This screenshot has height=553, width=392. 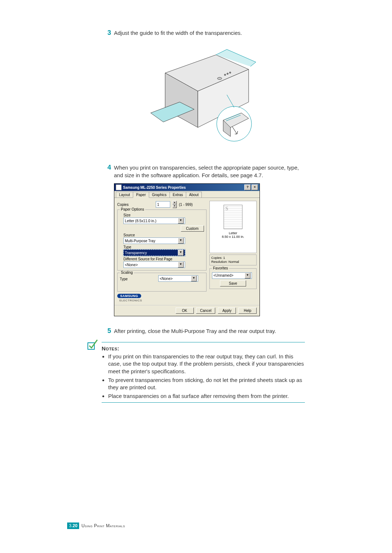 I want to click on tab-graphics: Graphics, so click(x=159, y=195).